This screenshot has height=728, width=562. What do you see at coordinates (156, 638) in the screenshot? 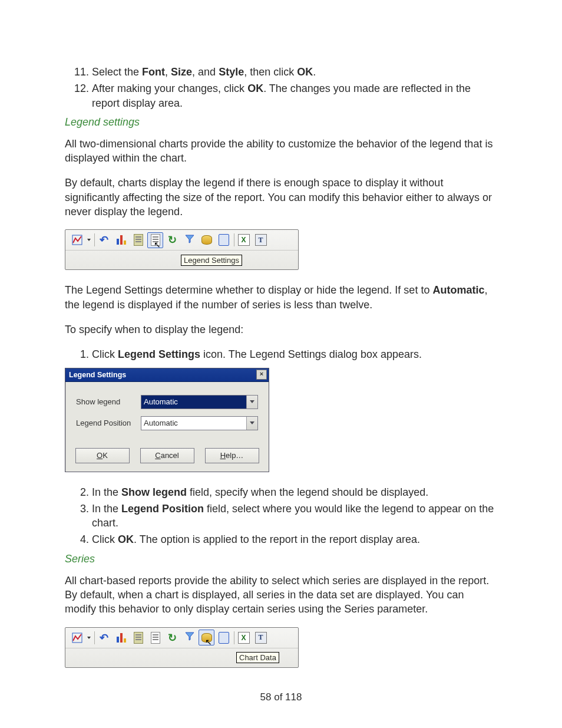
I see `legend-settings-button` at bounding box center [156, 638].